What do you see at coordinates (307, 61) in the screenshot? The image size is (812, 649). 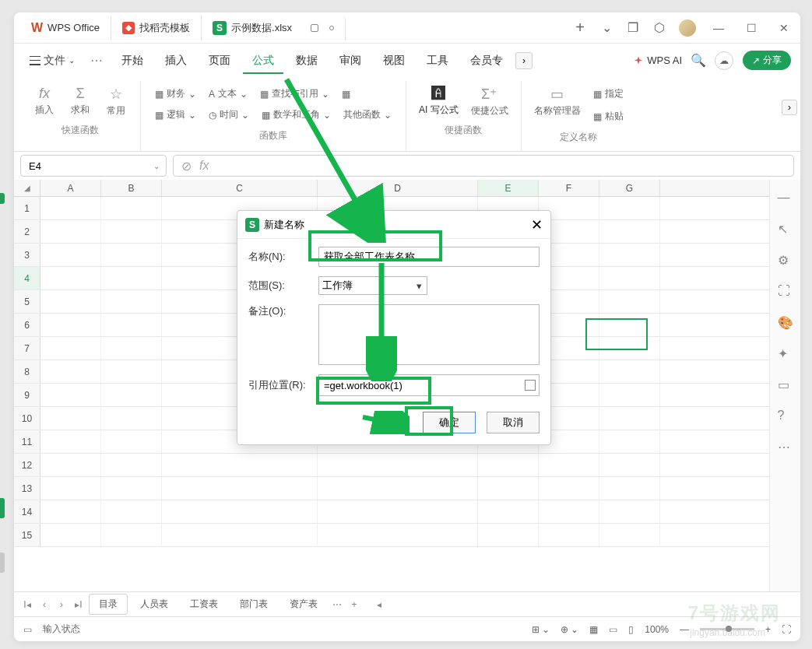 I see `menu-data: 数据` at bounding box center [307, 61].